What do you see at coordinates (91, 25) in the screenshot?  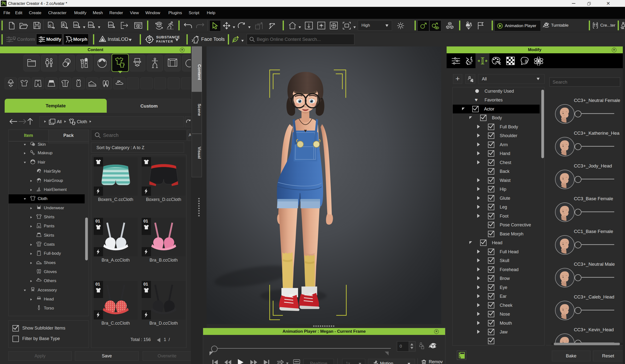 I see `svg-text: FBX` at bounding box center [91, 25].